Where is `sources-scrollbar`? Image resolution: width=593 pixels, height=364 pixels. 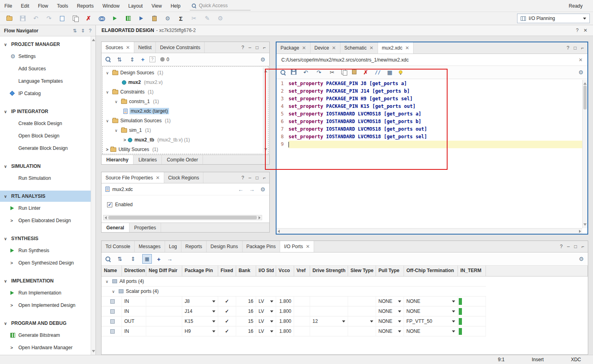 sources-scrollbar is located at coordinates (265, 110).